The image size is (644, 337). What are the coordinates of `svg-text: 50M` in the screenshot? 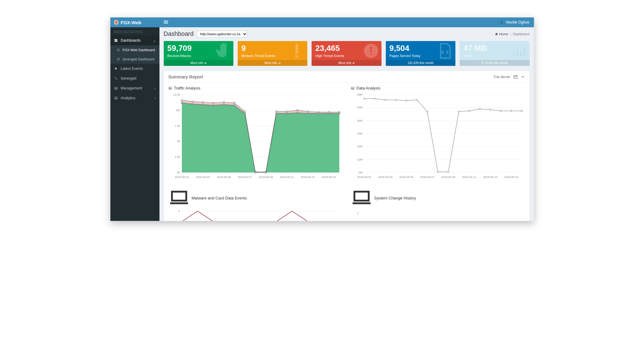 It's located at (359, 108).